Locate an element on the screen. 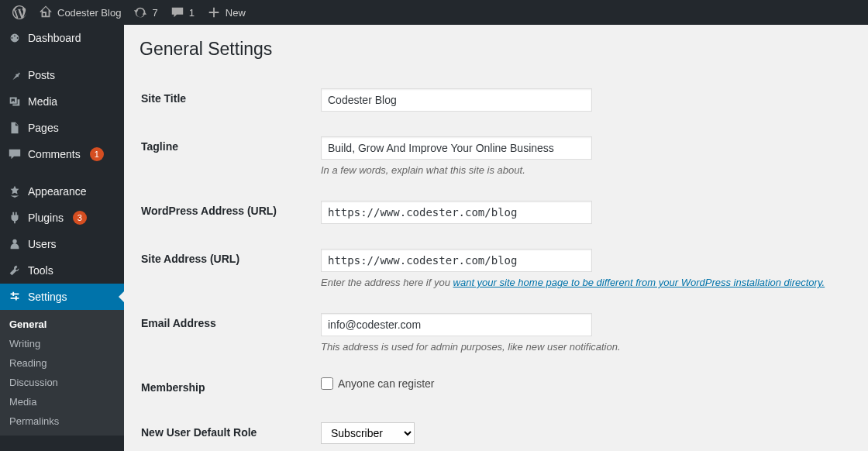 The image size is (868, 451). new-label: New is located at coordinates (236, 12).